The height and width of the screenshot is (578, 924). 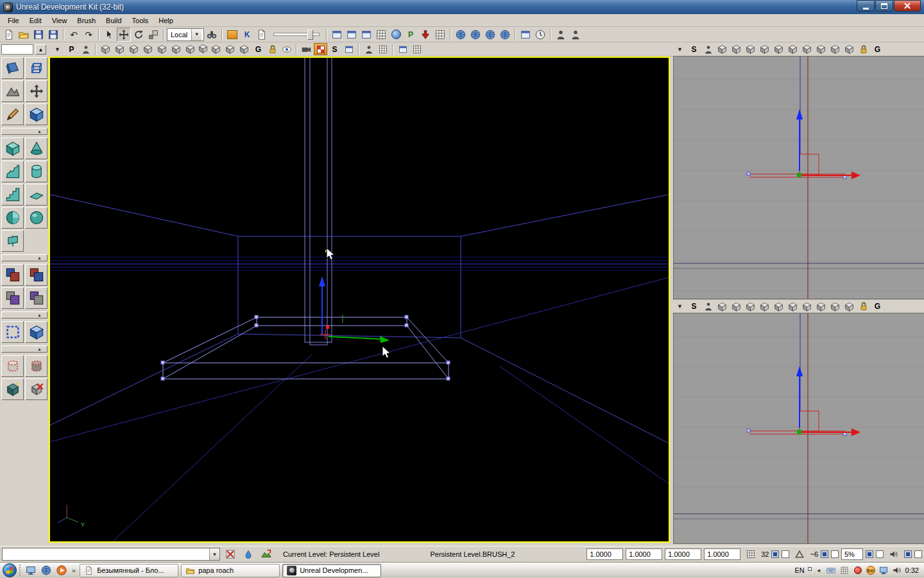 What do you see at coordinates (871, 570) in the screenshot?
I see `punto-language-badge: En` at bounding box center [871, 570].